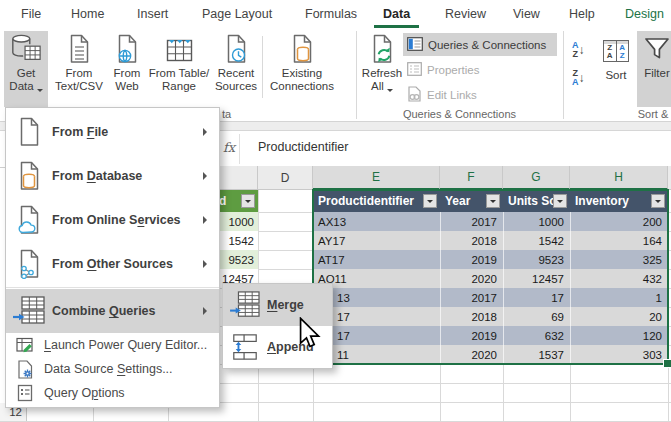 The width and height of the screenshot is (671, 422). I want to click on menu-item-launch-power-query-editor: Launch Power Query Editor..., so click(112, 345).